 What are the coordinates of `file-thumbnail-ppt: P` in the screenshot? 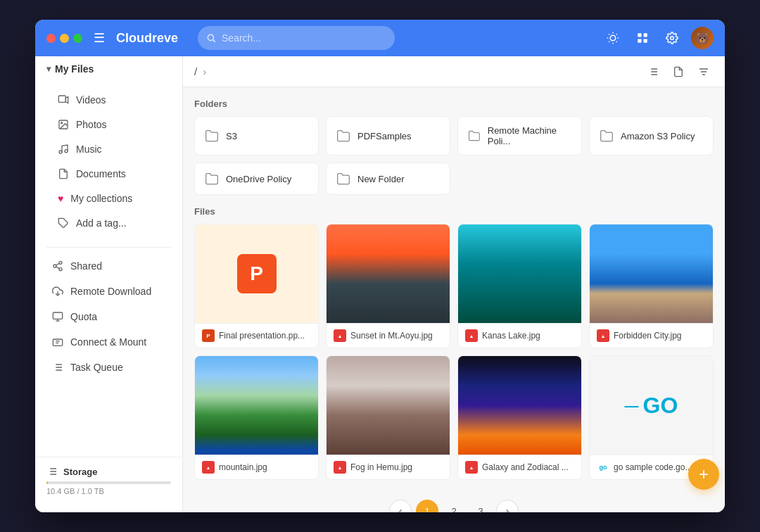 It's located at (256, 274).